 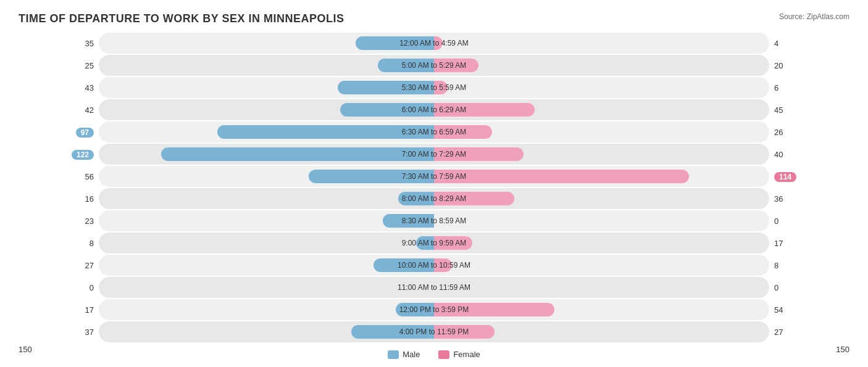 What do you see at coordinates (59, 221) in the screenshot?
I see `male-value: 23` at bounding box center [59, 221].